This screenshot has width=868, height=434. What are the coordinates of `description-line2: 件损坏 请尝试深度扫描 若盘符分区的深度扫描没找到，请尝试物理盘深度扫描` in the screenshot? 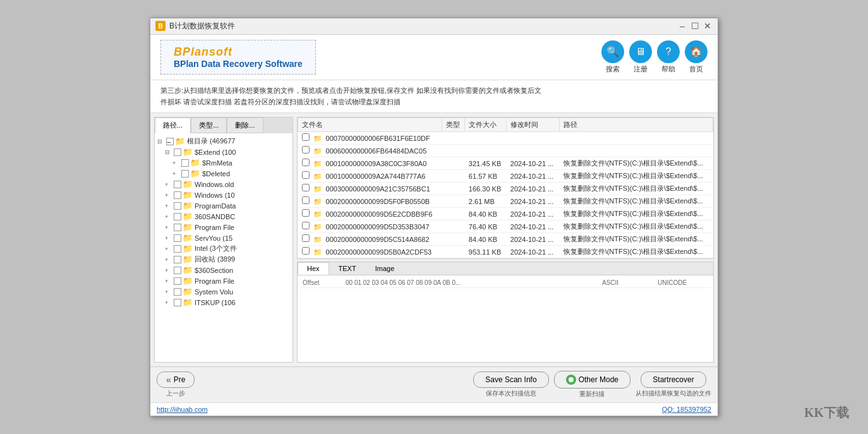 It's located at (280, 102).